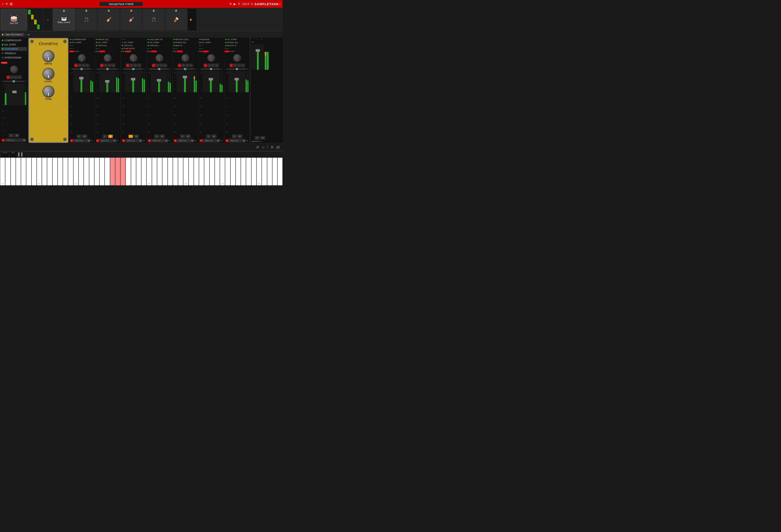  I want to click on ch1-btn-1: 1, so click(8, 77).